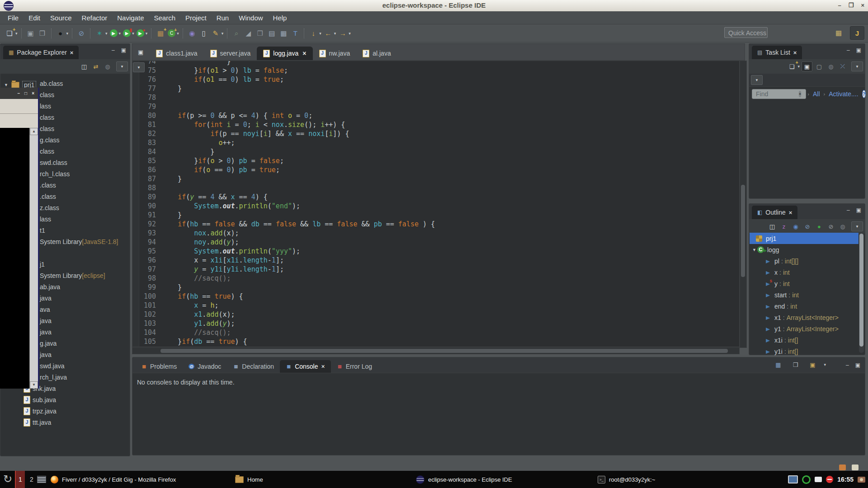  Describe the element at coordinates (81, 33) in the screenshot. I see `skip-breakpoints-icon: ⊘` at that location.